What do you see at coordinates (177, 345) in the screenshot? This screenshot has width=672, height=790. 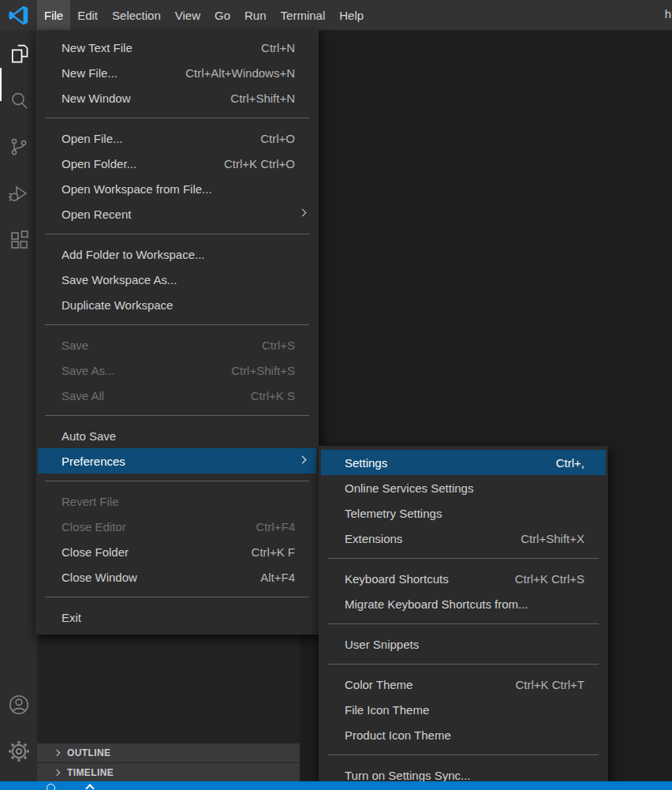 I see `menu-item-save: SaveCtrl+S` at bounding box center [177, 345].